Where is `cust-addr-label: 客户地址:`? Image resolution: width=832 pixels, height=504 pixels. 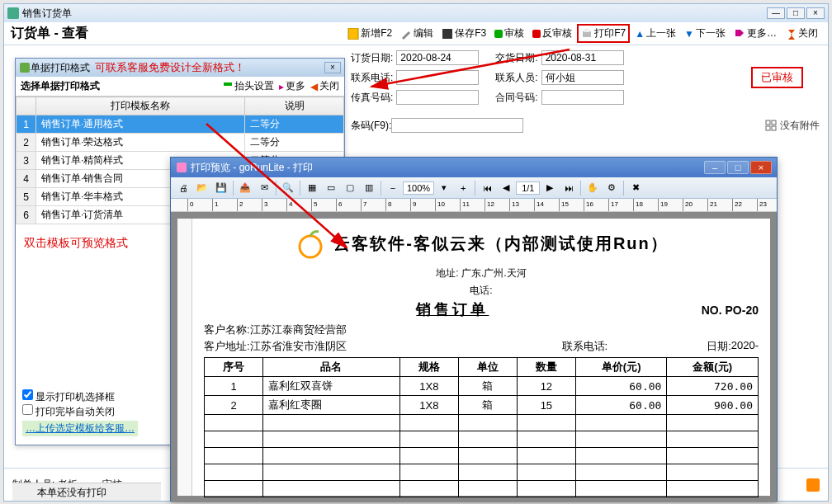
cust-addr-label: 客户地址: is located at coordinates (227, 346).